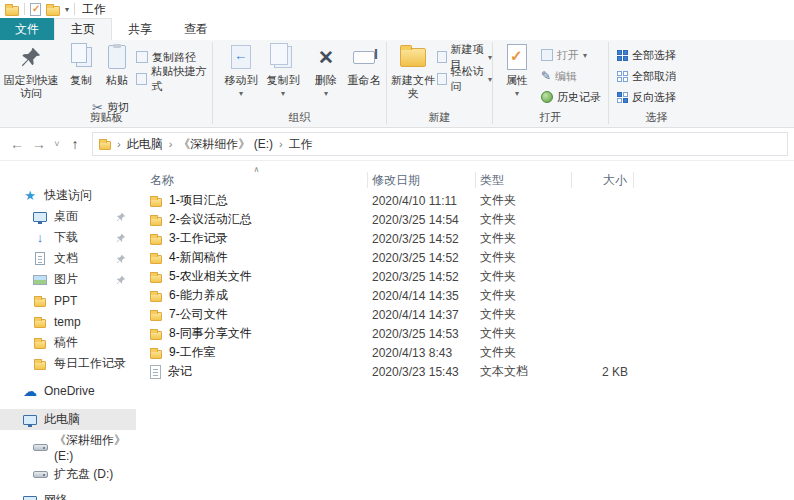 The width and height of the screenshot is (794, 500). Describe the element at coordinates (31, 87) in the screenshot. I see `pin-to-quick-access-label: 固定到快速访问` at that location.